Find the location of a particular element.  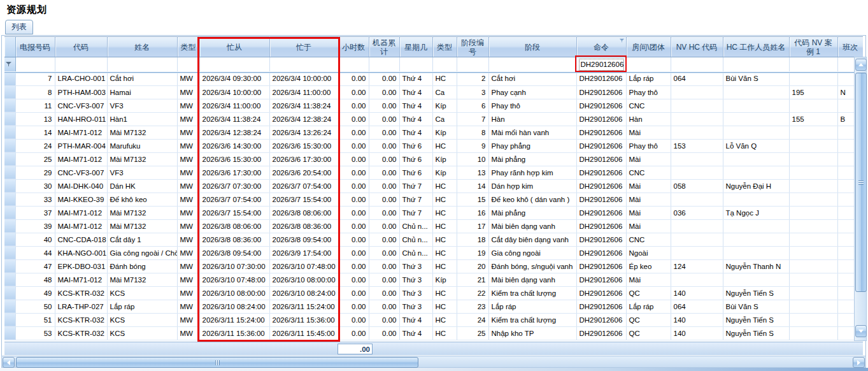

cell-no: 48 is located at coordinates (35, 279).